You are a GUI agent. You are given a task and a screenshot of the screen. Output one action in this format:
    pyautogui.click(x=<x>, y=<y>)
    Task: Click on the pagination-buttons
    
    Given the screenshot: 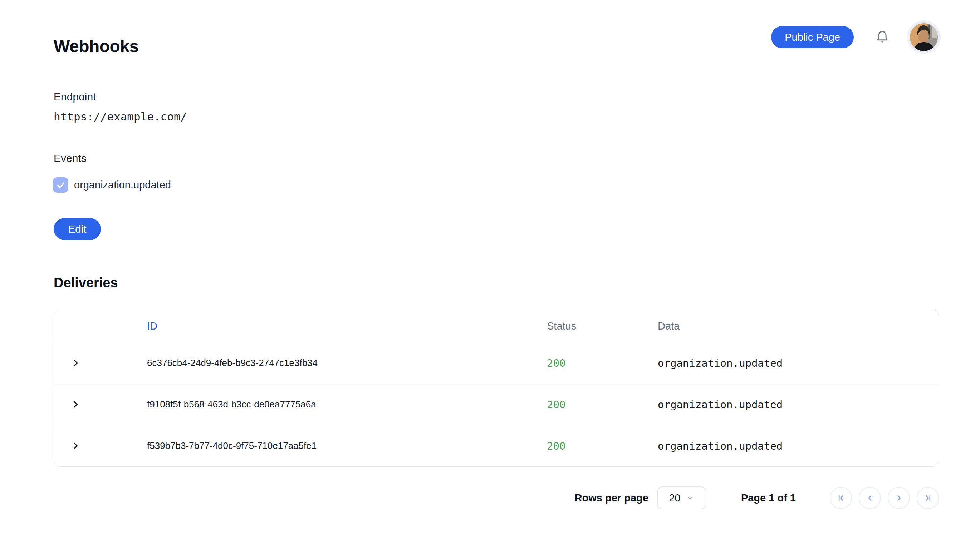 What is the action you would take?
    pyautogui.click(x=884, y=498)
    